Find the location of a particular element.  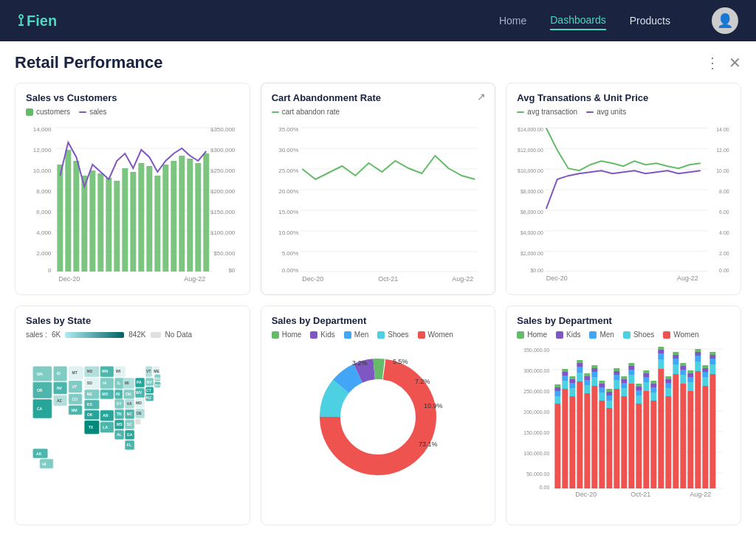

svg-text: $10,000.00 is located at coordinates (530, 171).